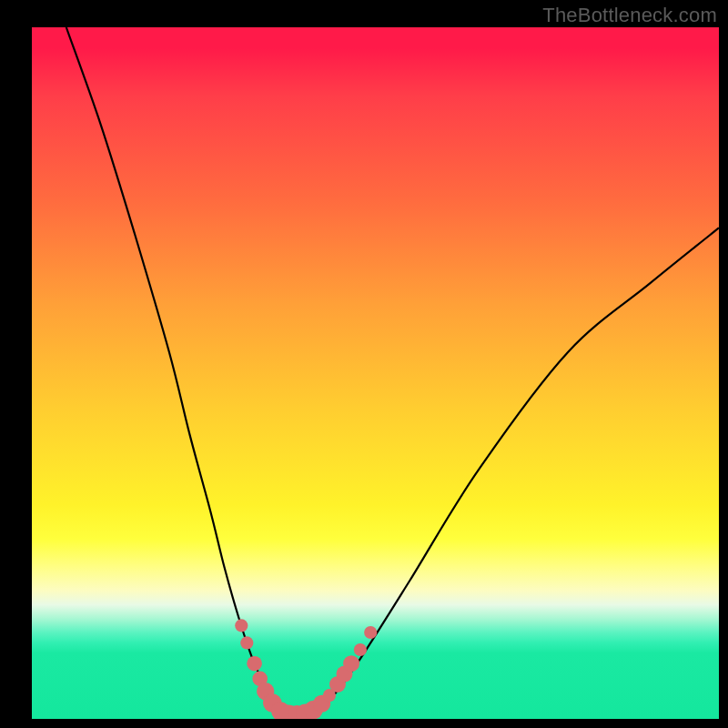  What do you see at coordinates (630, 15) in the screenshot?
I see `watermark-text: TheBottleneck.com` at bounding box center [630, 15].